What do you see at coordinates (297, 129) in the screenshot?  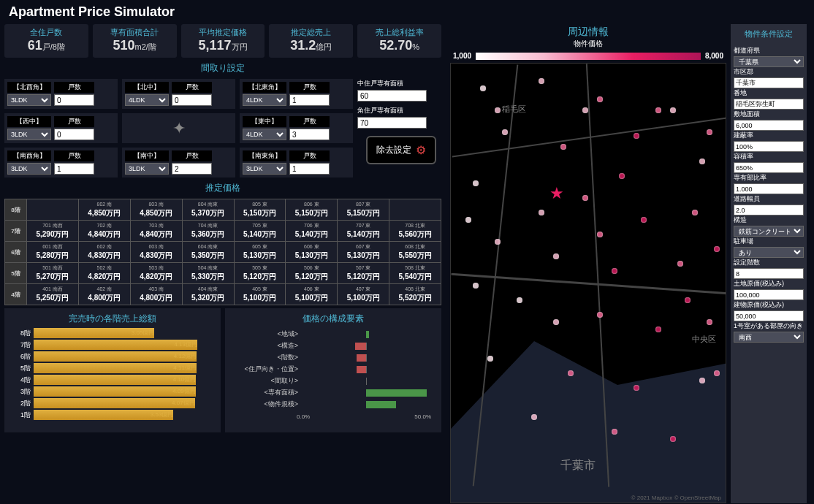 I see `layout-block: 【東中】 4LDK 戸数` at bounding box center [297, 129].